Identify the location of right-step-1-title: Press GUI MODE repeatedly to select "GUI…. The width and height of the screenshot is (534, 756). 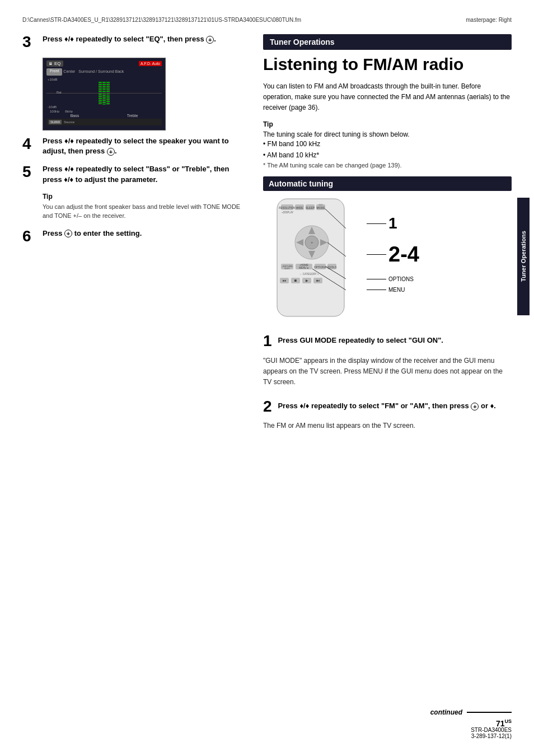
(360, 340).